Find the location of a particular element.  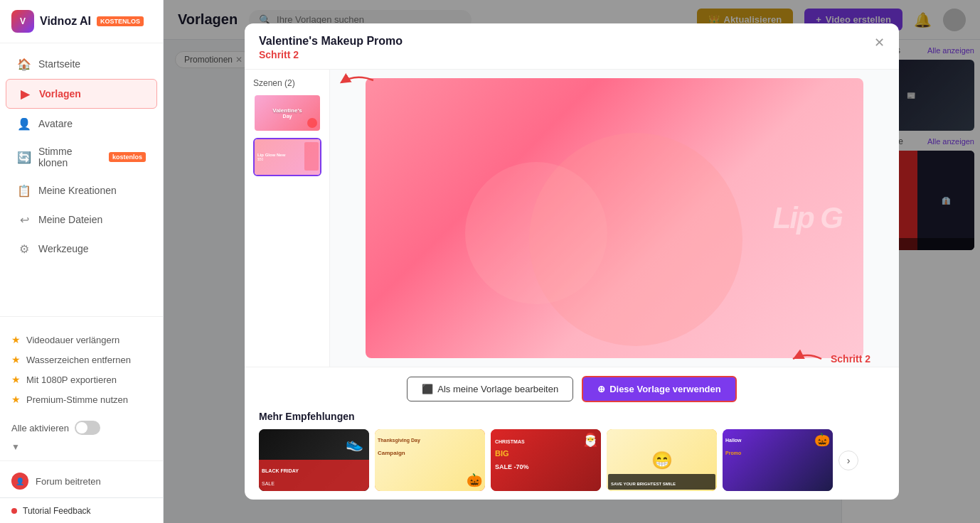

toggle-knob is located at coordinates (82, 428).